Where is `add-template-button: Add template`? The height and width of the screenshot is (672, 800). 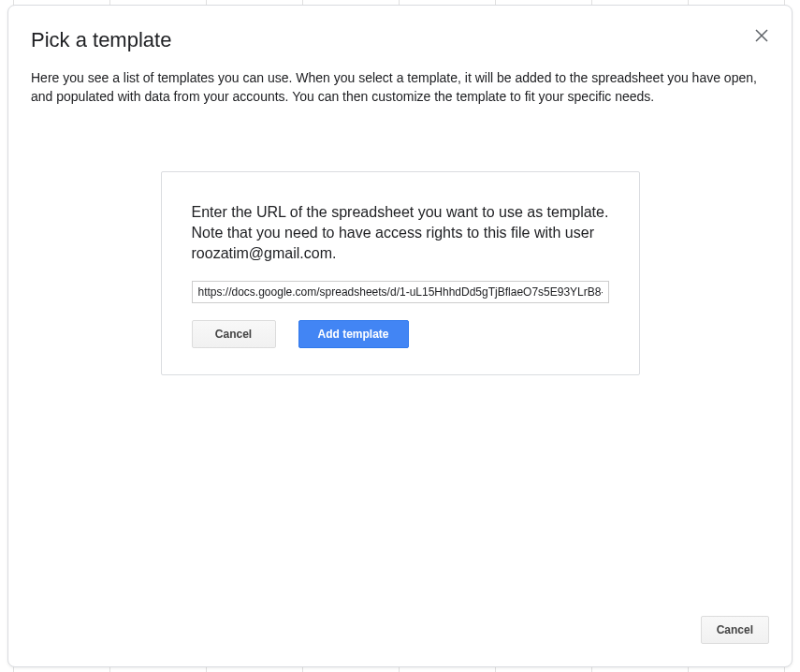
add-template-button: Add template is located at coordinates (354, 334).